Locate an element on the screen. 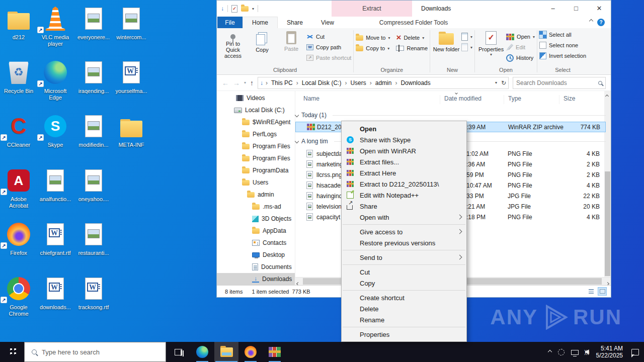  desktop-icon: ↗Firefox is located at coordinates (19, 238).